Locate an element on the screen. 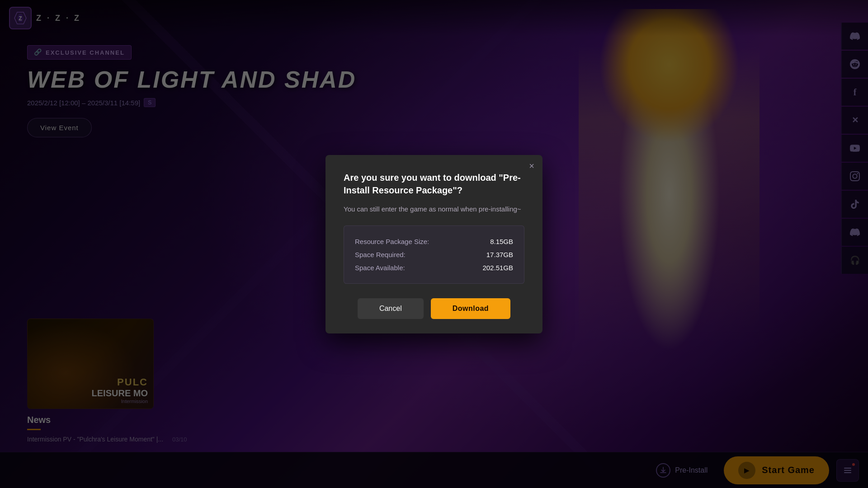 This screenshot has width=868, height=488. space-required-value: 17.37GB is located at coordinates (500, 255).